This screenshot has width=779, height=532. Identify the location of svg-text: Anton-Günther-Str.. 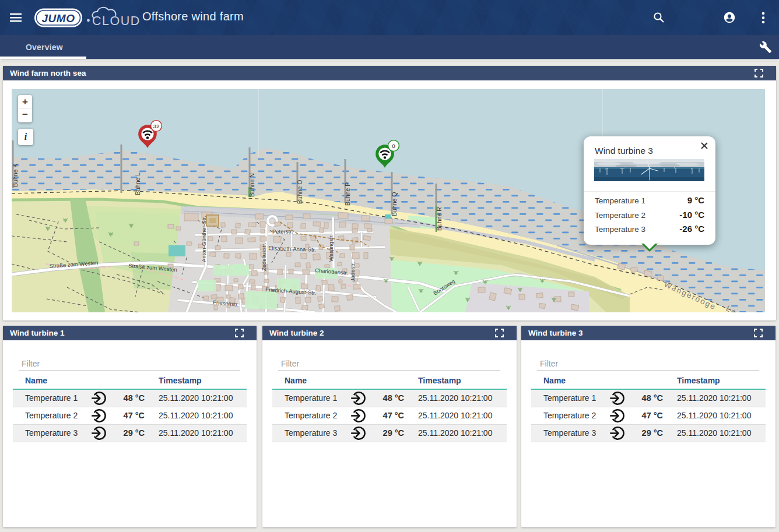
(204, 239).